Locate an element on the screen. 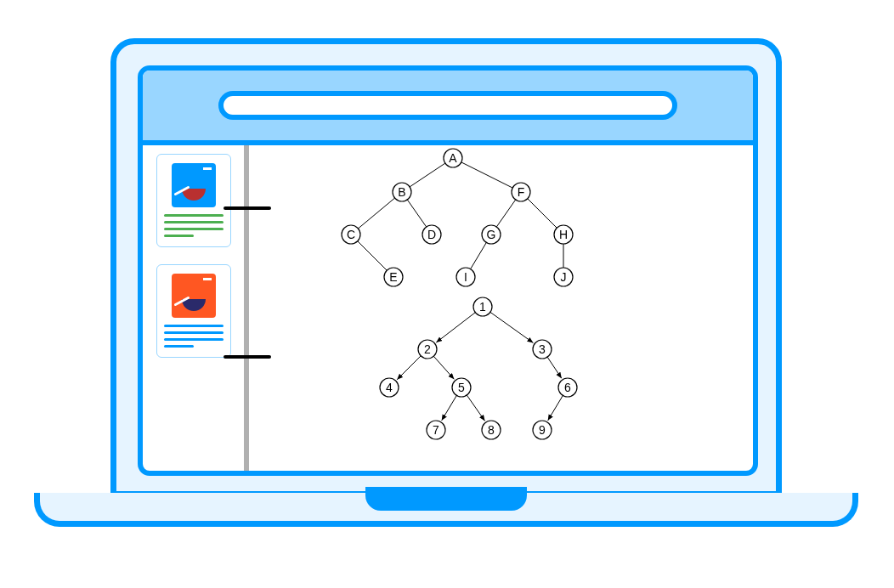  tree-node-label: A is located at coordinates (453, 158).